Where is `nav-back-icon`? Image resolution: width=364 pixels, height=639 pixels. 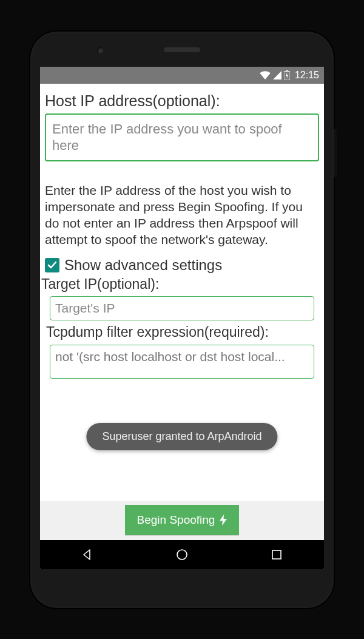
nav-back-icon is located at coordinates (87, 555).